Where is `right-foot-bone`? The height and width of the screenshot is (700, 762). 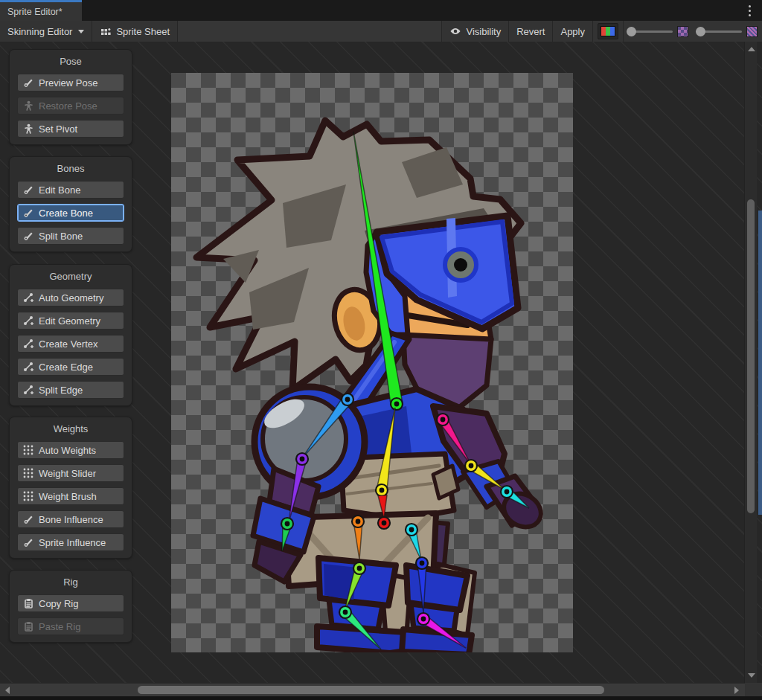
right-foot-bone is located at coordinates (442, 631).